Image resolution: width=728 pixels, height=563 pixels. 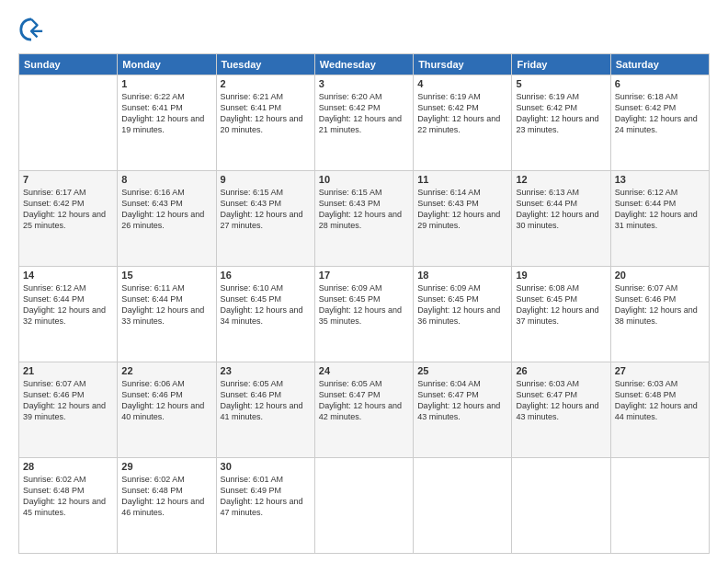 What do you see at coordinates (265, 219) in the screenshot?
I see `calendar-cell: 9Sunrise: 6:15 AMSunset: 6:43 PMDaylight…` at bounding box center [265, 219].